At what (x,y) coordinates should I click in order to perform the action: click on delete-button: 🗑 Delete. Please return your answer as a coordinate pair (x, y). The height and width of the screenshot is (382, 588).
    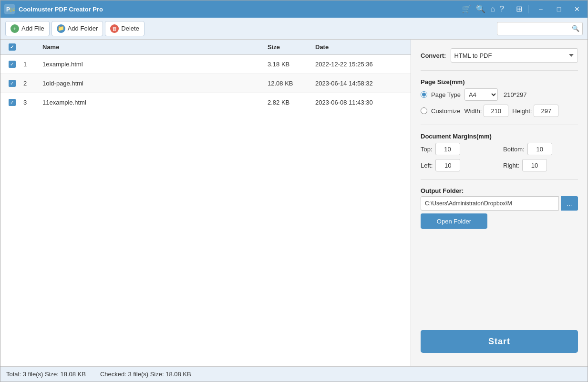
    Looking at the image, I should click on (125, 29).